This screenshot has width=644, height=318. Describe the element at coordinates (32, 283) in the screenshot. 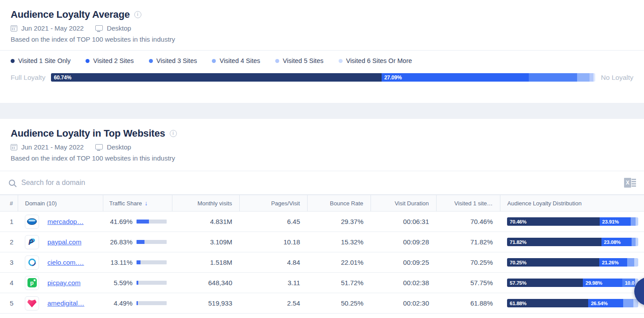

I see `picpay-favicon-icon: p` at that location.